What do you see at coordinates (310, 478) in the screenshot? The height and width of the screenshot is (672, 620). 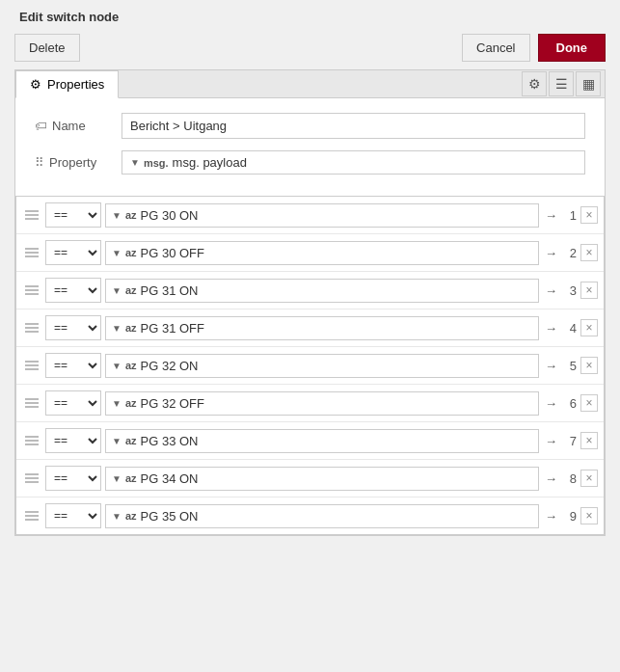 I see `rule-row: == != < > ▼ az PG 34 ON → 8 ×` at bounding box center [310, 478].